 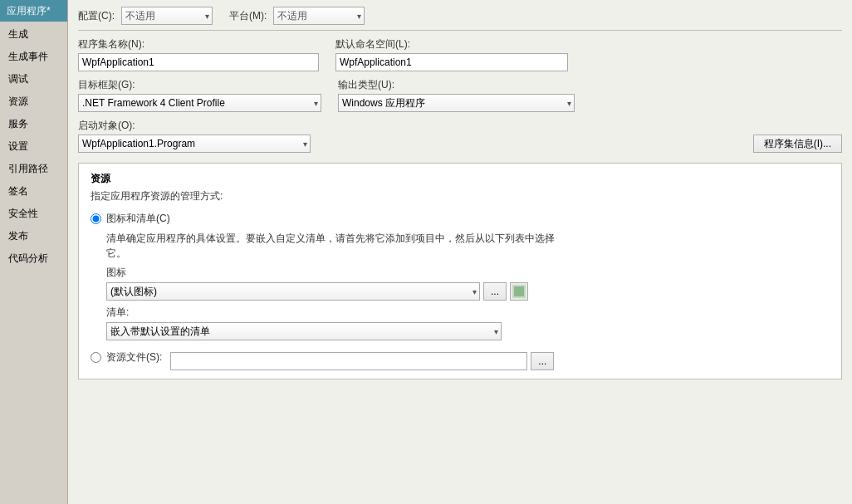 What do you see at coordinates (339, 272) in the screenshot?
I see `icon-label: 图标` at bounding box center [339, 272].